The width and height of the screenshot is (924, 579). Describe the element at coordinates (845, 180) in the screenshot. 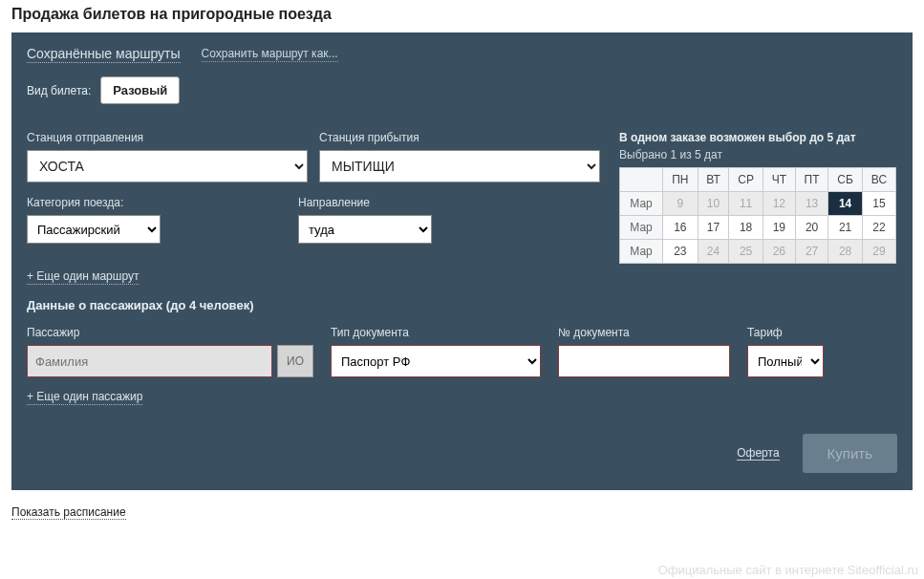

I see `calendar-weekday: СБ` at that location.